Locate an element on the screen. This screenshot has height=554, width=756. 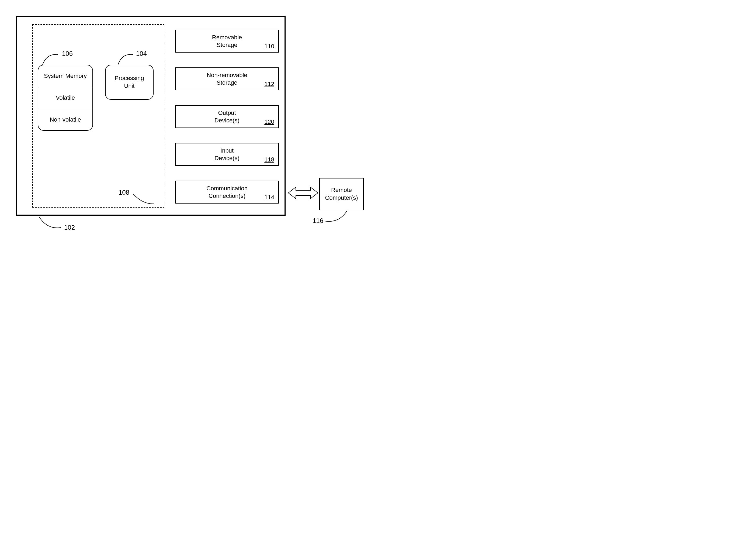
ref-118: 118 is located at coordinates (269, 160).